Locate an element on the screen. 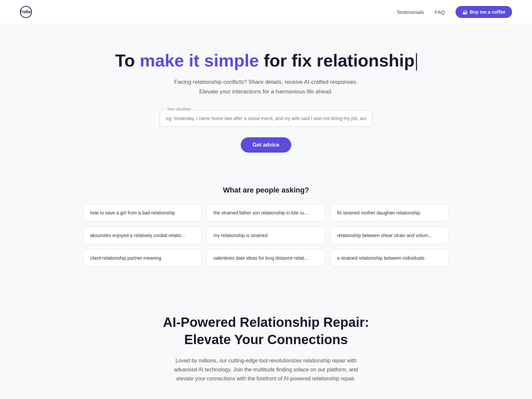 This screenshot has height=399, width=532. ai-title: AI-Powered Relationship Repair: Elevate … is located at coordinates (266, 331).